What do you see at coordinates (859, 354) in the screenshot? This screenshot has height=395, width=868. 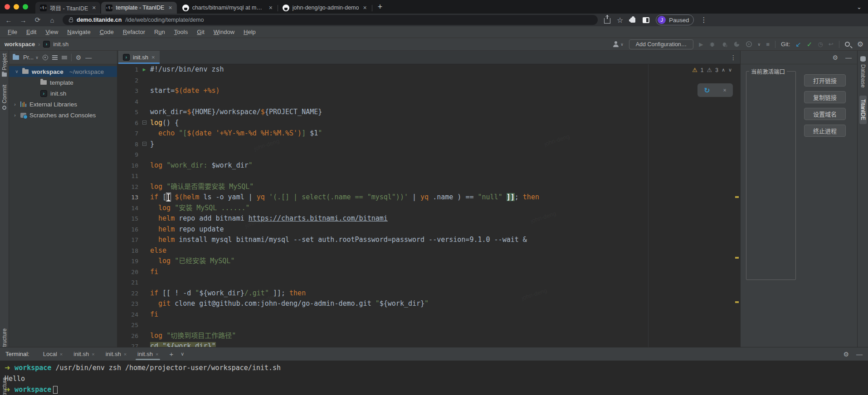 I see `hide-terminal-icon: —` at bounding box center [859, 354].